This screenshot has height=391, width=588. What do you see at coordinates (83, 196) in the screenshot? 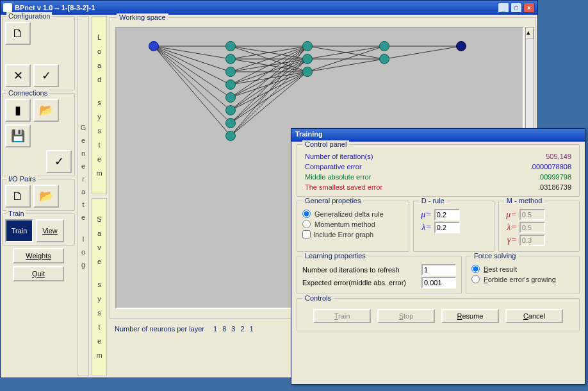
I see `generate-log-strip: Generate log` at bounding box center [83, 196].